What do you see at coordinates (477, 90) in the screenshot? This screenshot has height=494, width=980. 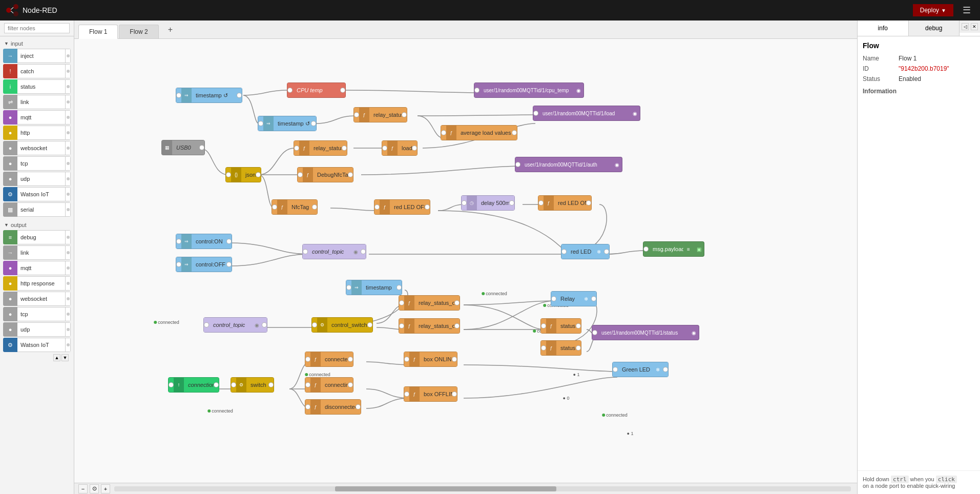 I see `mqtt-cpu-input-port` at bounding box center [477, 90].